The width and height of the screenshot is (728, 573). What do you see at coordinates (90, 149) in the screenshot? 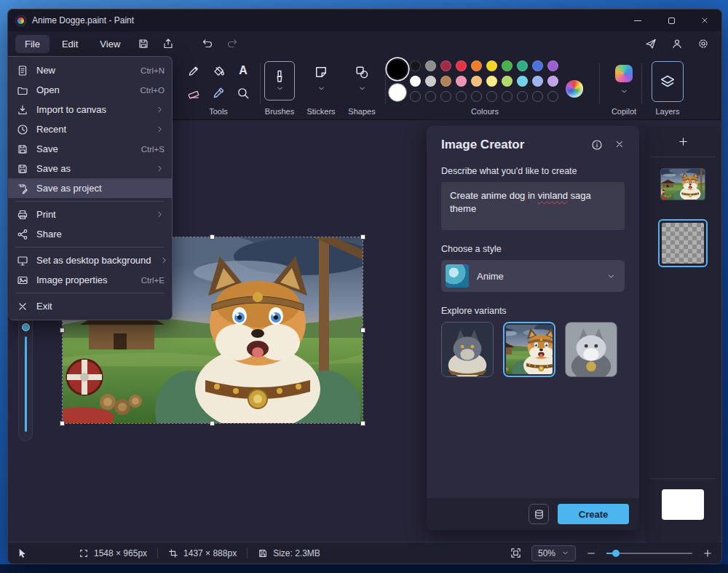
I see `file-menu-item-save: SaveCtrl+S` at bounding box center [90, 149].